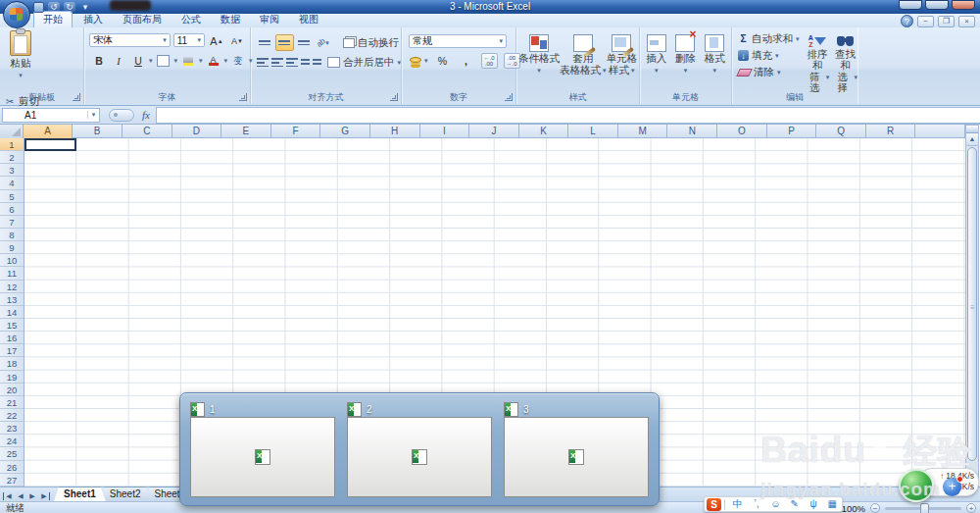 This screenshot has height=513, width=980. What do you see at coordinates (214, 61) in the screenshot?
I see `font-color-button: A` at bounding box center [214, 61].